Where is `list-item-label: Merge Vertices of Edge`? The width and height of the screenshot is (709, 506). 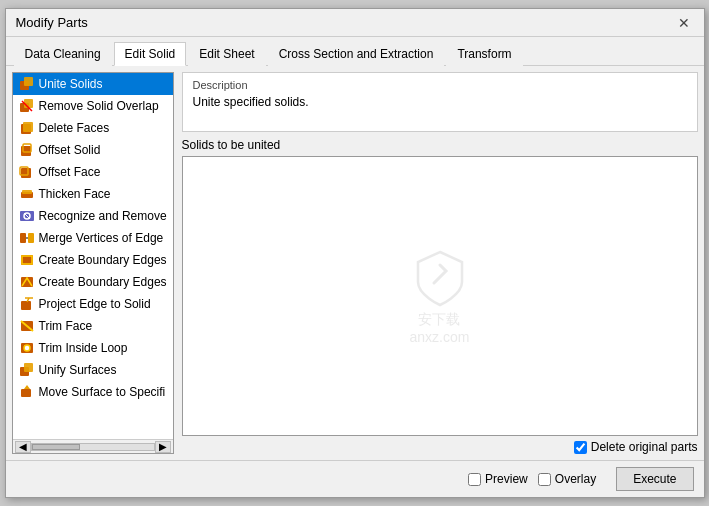 list-item-label: Merge Vertices of Edge is located at coordinates (102, 238).